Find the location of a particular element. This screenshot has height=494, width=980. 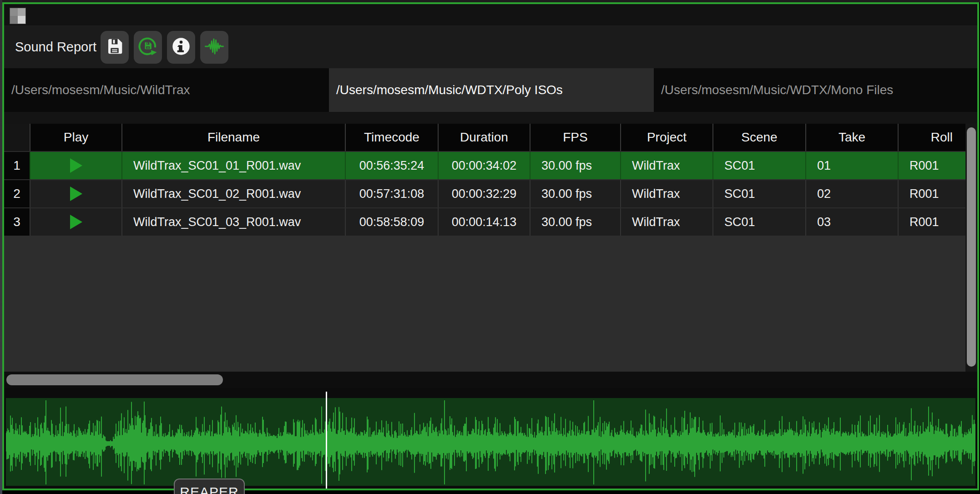

header-corner-cell is located at coordinates (17, 137).